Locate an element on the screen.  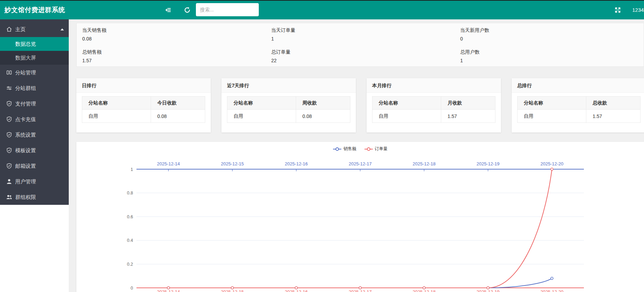
sidebar-item-home: 主页 is located at coordinates (35, 29).